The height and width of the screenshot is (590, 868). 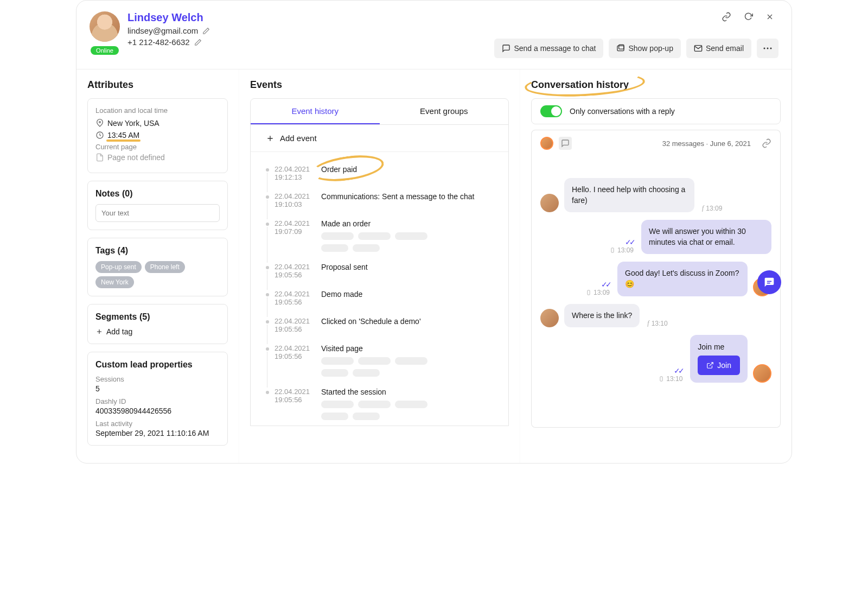 I want to click on custom-props-card: Custom lead properties Sessions 5 Dashly…, so click(x=157, y=398).